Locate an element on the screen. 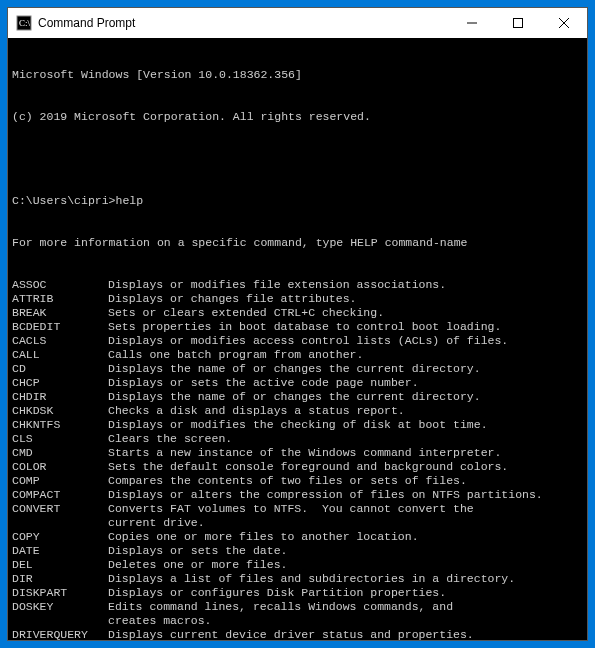 This screenshot has width=595, height=648. command-row: COLORSets the default console foreground… is located at coordinates (298, 467).